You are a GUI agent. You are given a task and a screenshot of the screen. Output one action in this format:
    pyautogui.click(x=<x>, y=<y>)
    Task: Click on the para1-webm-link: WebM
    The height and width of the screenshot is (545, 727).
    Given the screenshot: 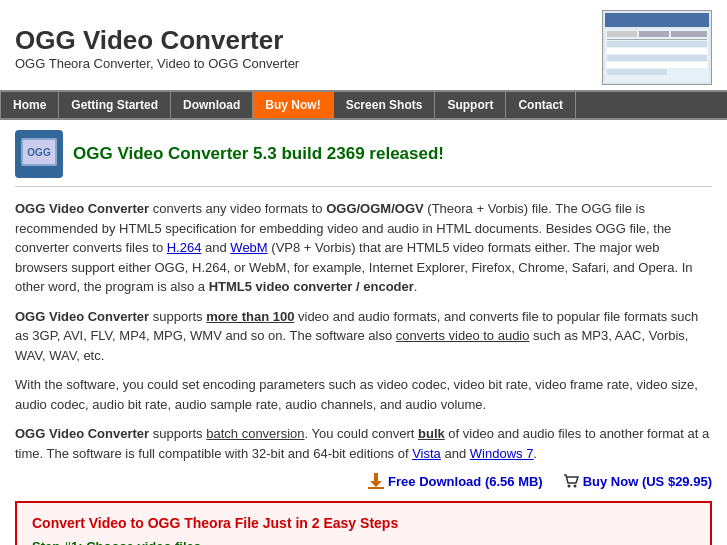 What is the action you would take?
    pyautogui.click(x=248, y=248)
    